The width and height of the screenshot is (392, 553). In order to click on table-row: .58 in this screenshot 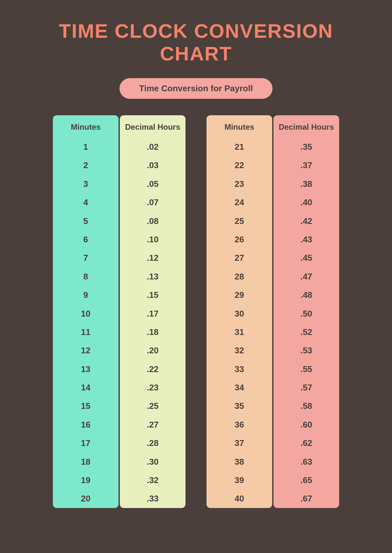, I will do `click(306, 406)`.